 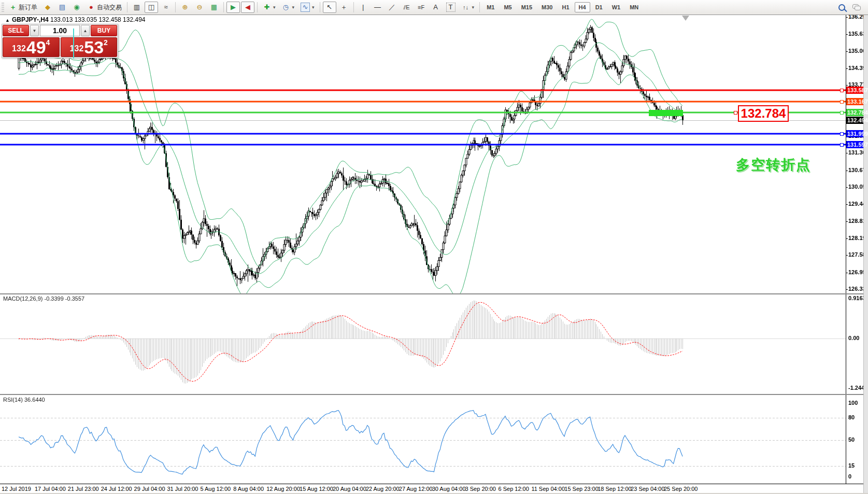 What do you see at coordinates (392, 7) in the screenshot?
I see `trendline-tool-button: ／` at bounding box center [392, 7].